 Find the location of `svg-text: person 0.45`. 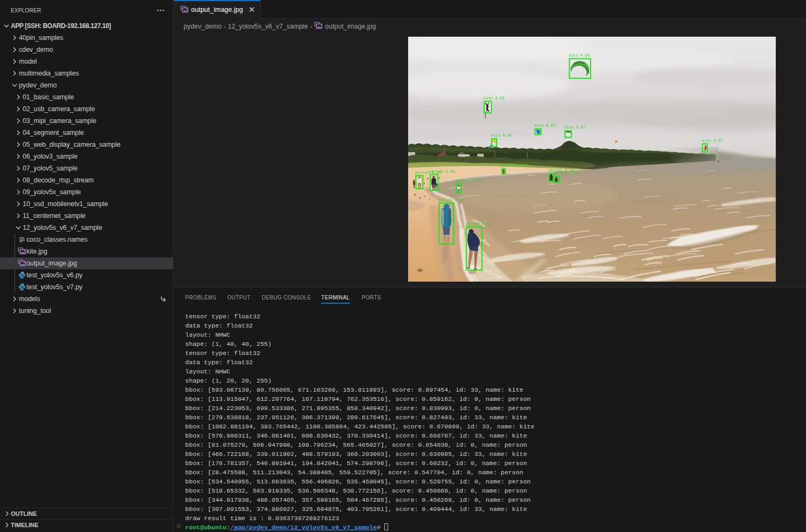

svg-text: person 0.45 is located at coordinates (514, 166).